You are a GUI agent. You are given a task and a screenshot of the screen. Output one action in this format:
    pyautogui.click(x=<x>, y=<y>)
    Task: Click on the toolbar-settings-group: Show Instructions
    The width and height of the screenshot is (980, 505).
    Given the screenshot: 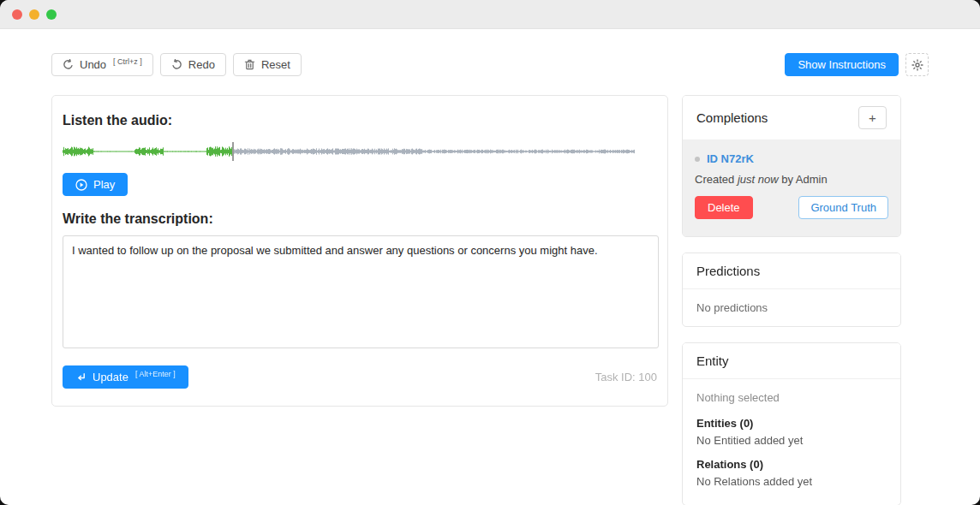 What is the action you would take?
    pyautogui.click(x=857, y=65)
    